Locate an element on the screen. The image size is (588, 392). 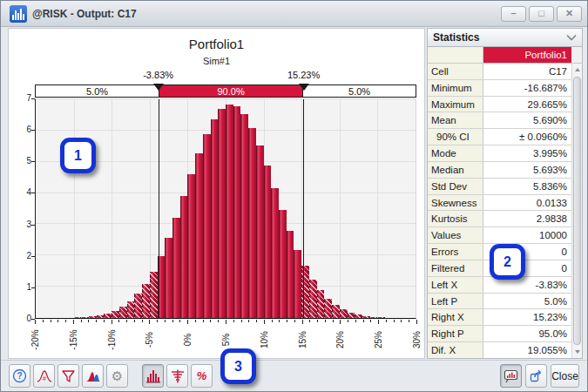
graph-window-button is located at coordinates (510, 376).